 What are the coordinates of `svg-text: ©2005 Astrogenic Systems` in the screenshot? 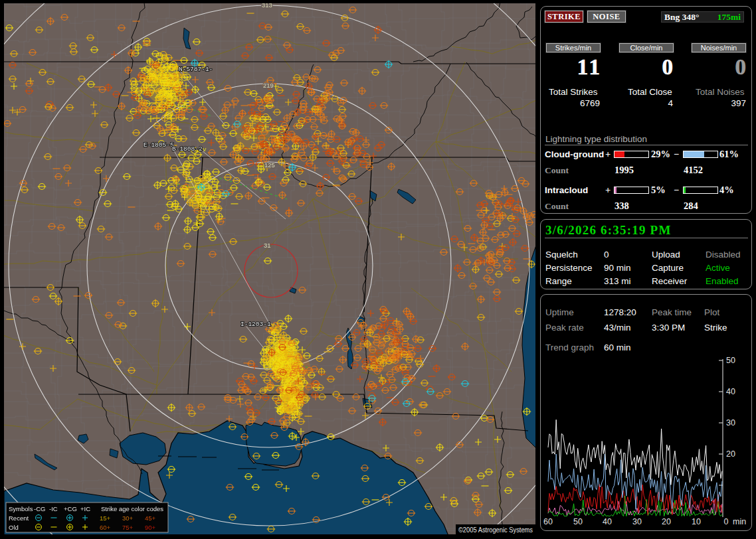 It's located at (496, 530).